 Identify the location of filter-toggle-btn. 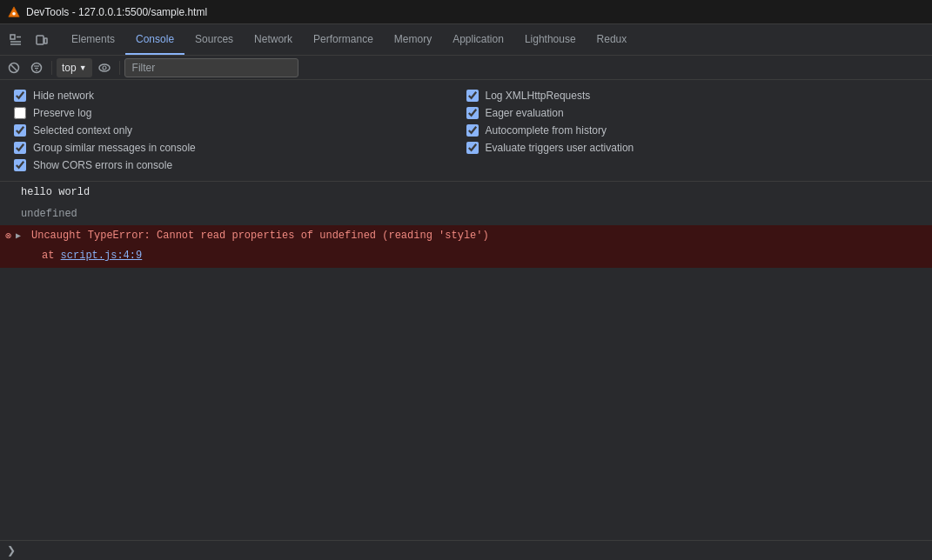
(37, 68).